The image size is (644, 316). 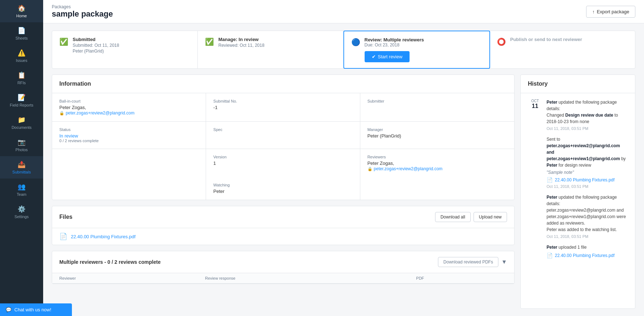 What do you see at coordinates (22, 190) in the screenshot?
I see `sidebar-item-team: 👥 Team` at bounding box center [22, 190].